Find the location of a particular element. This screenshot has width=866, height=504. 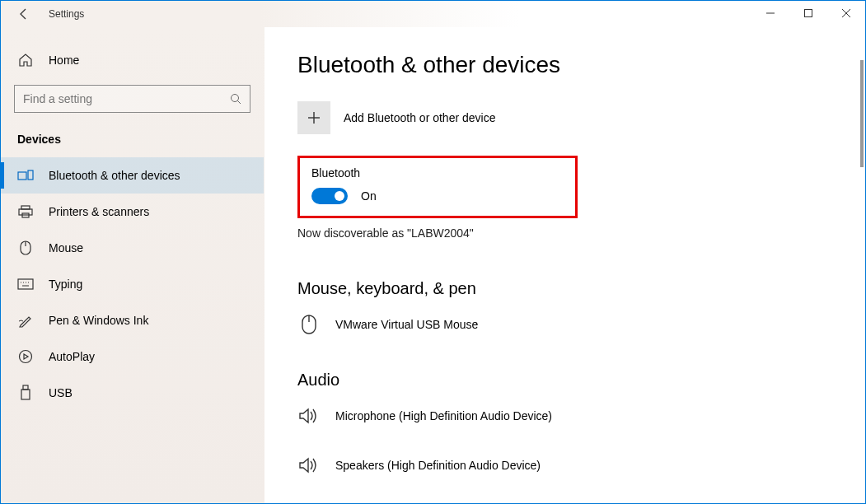

sidebar-item-label: Mouse is located at coordinates (66, 248).